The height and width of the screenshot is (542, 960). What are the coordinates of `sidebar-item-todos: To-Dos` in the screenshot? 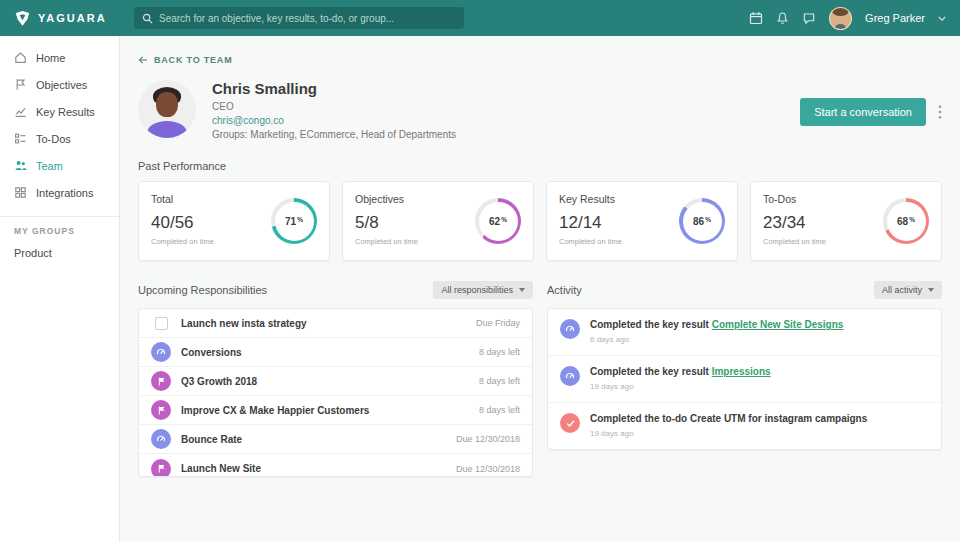 It's located at (60, 138).